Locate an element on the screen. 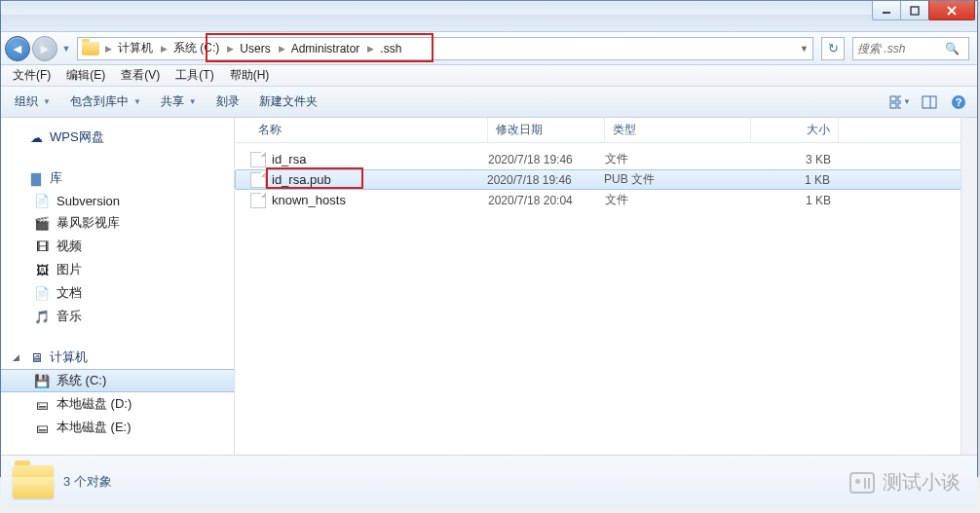  sidebar-item-label: 库 is located at coordinates (57, 178).